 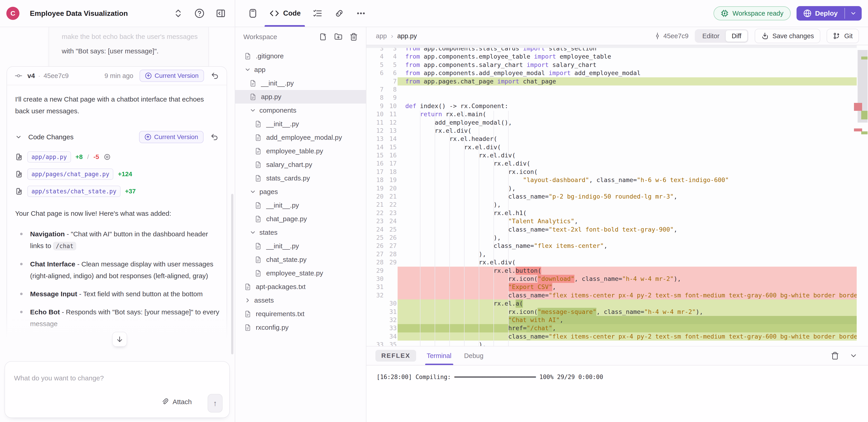 What do you see at coordinates (301, 192) in the screenshot?
I see `tree-item-pages: pages` at bounding box center [301, 192].